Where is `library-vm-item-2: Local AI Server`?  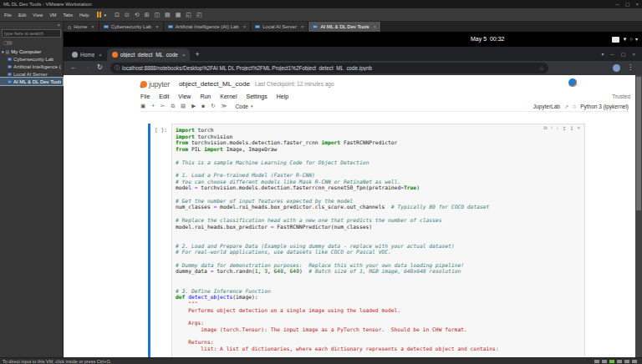
library-vm-item-2: Local AI Server is located at coordinates (32, 73).